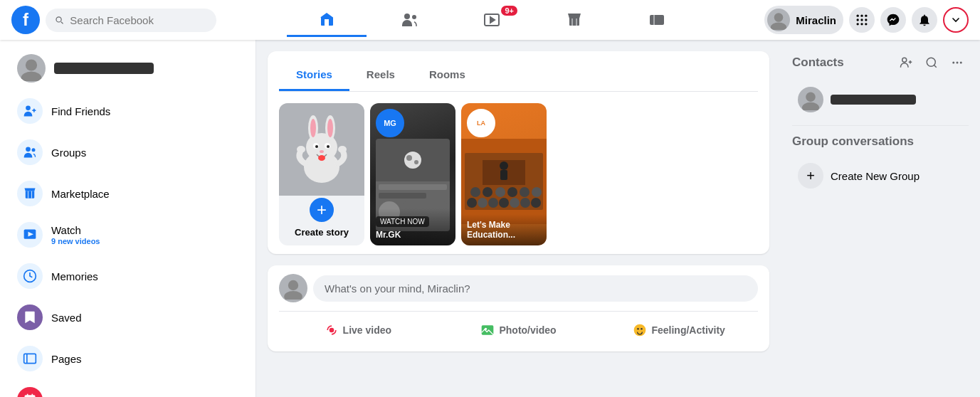 This screenshot has width=980, height=397. What do you see at coordinates (403, 222) in the screenshot?
I see `watch-now-badge: WATCH NOW` at bounding box center [403, 222].